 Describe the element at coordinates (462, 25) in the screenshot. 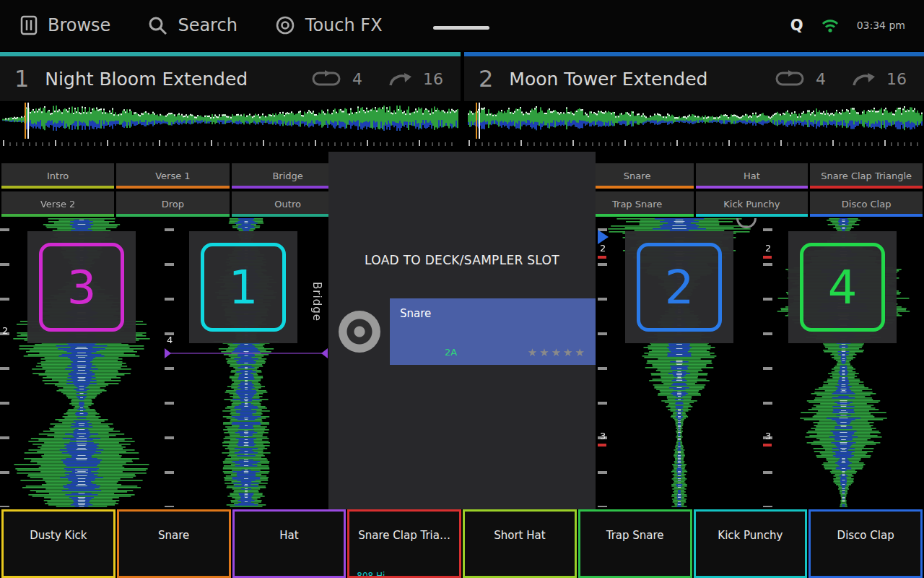

I see `top-bar: Browse Search Touch FX Q 03:34 pm` at that location.